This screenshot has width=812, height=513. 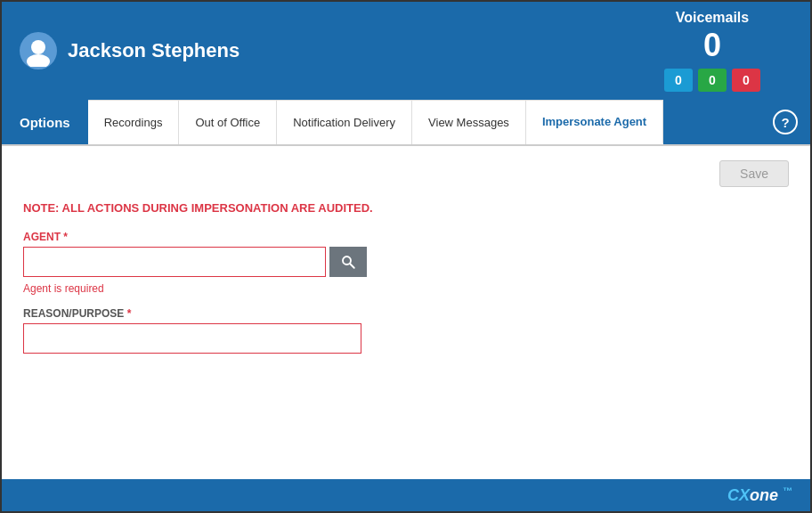 I want to click on agent-input, so click(x=175, y=262).